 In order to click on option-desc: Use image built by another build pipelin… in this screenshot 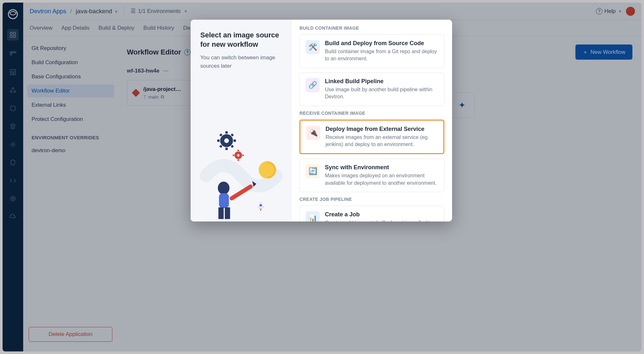, I will do `click(382, 93)`.